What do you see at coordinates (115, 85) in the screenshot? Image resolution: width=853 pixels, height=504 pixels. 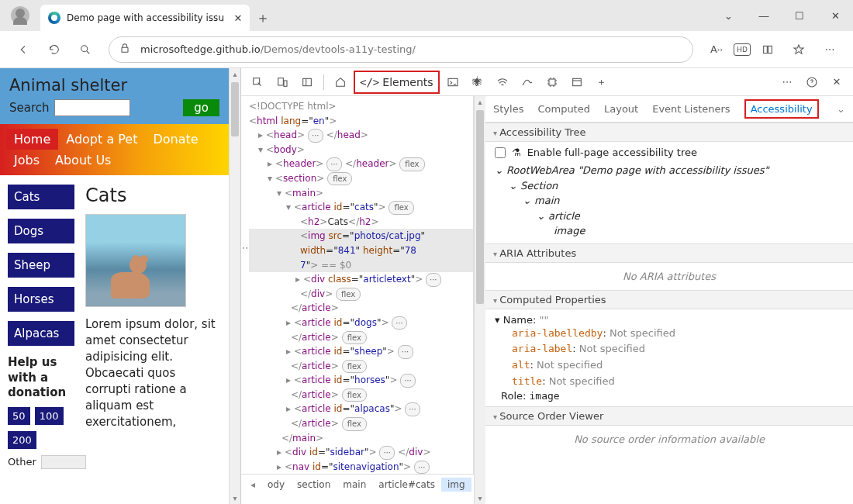 I see `page-title: Animal shelter` at bounding box center [115, 85].